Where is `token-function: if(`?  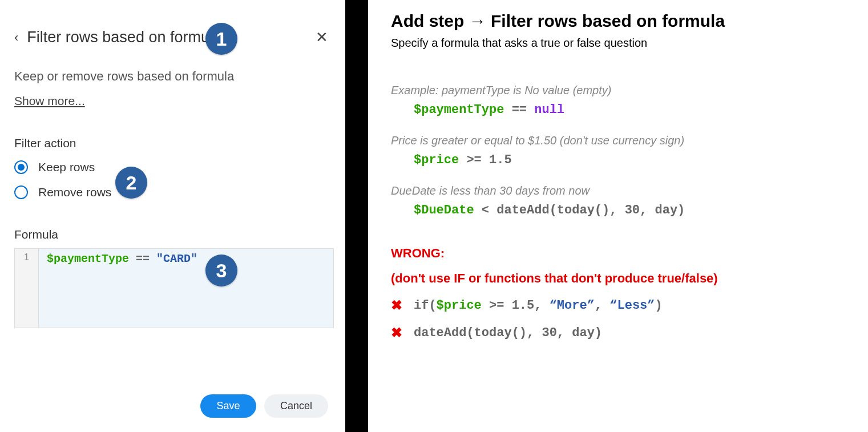 token-function: if( is located at coordinates (425, 306).